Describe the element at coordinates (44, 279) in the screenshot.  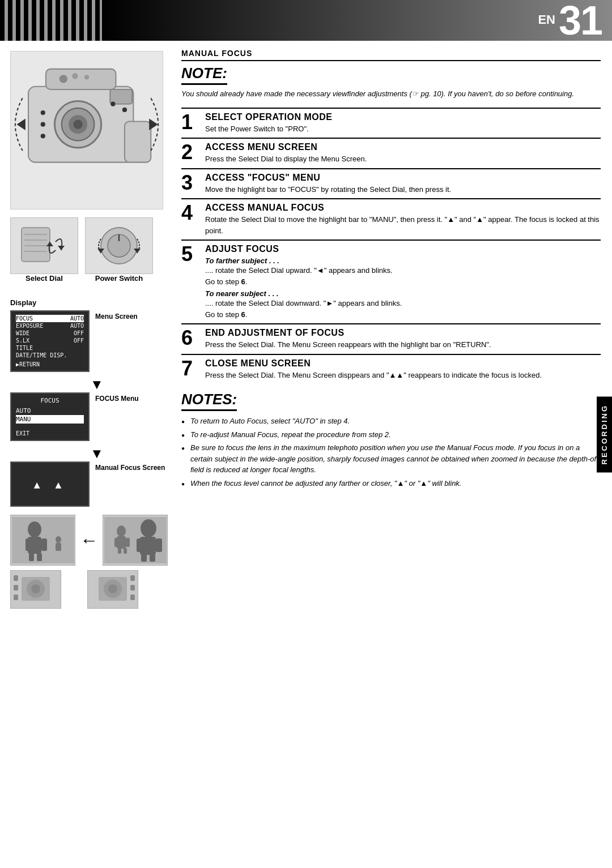
I see `select-dial-label: Select Dial` at that location.